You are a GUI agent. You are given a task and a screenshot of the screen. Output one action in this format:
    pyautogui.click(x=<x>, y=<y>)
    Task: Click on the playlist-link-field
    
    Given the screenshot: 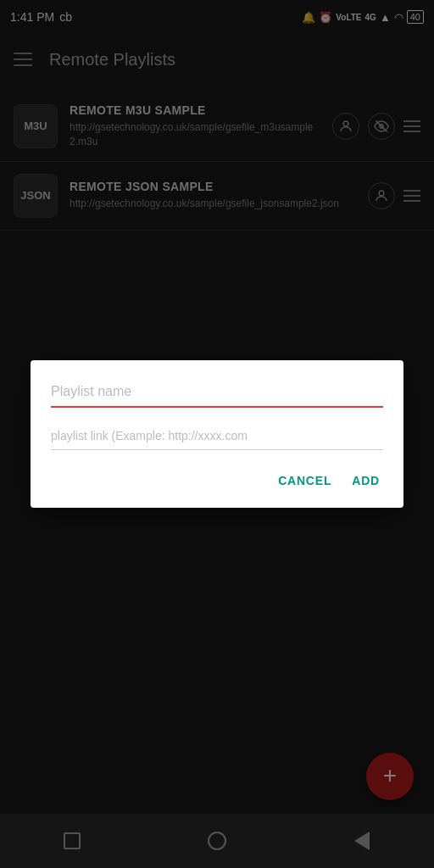 What is the action you would take?
    pyautogui.click(x=217, y=437)
    